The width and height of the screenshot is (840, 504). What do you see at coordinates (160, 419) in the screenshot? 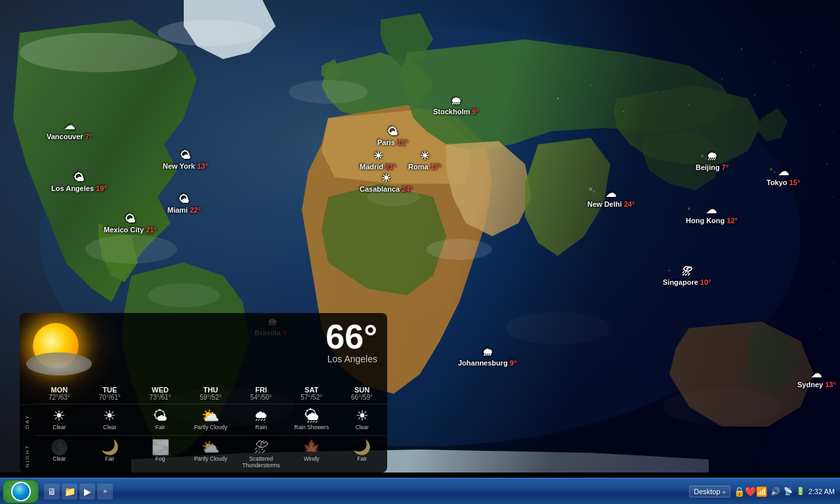
I see `day-icon-wed: 🌤 Fair` at bounding box center [160, 419].